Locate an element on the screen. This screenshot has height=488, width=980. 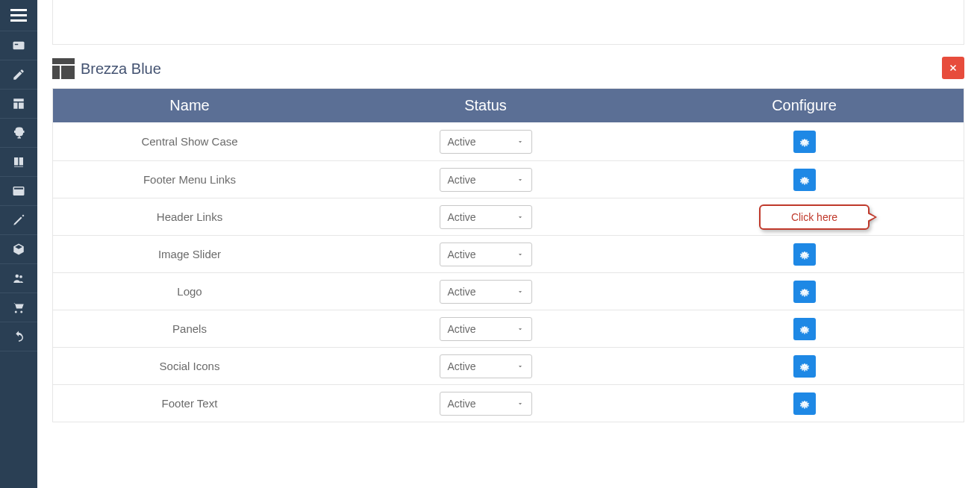
layout-icon is located at coordinates (19, 104).